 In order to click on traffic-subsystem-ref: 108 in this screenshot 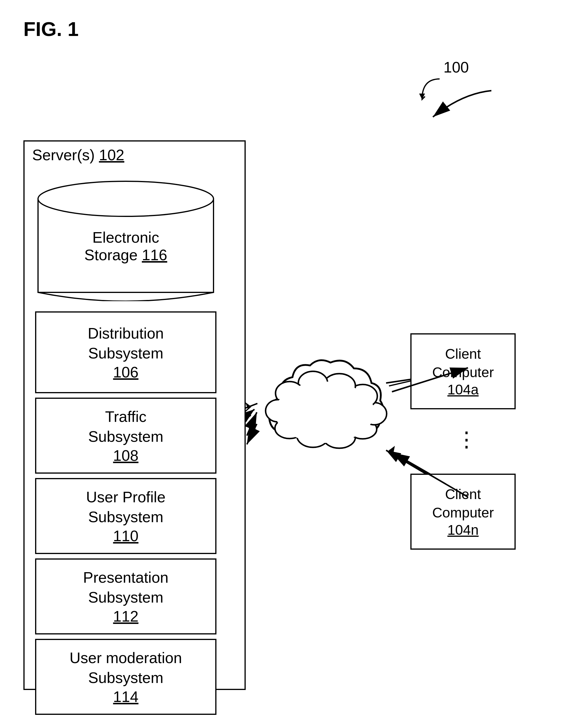, I will do `click(126, 456)`.